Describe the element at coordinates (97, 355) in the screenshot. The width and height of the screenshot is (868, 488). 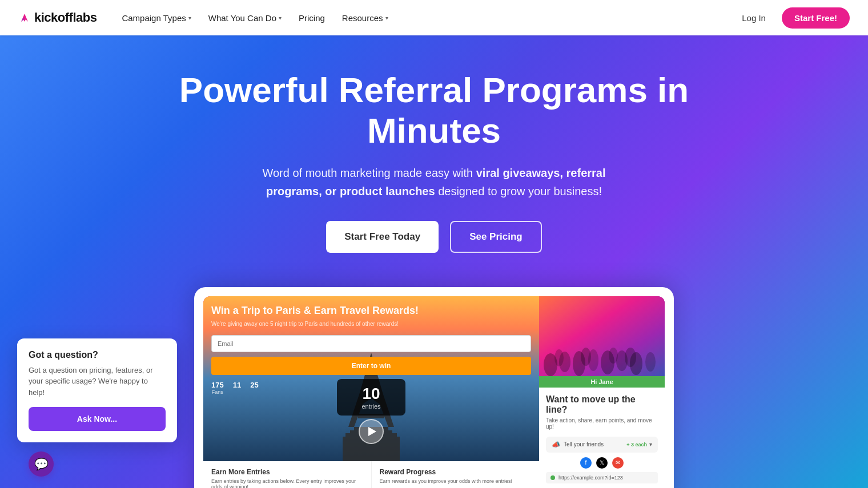
I see `chat-popup-title: Got a question?` at that location.